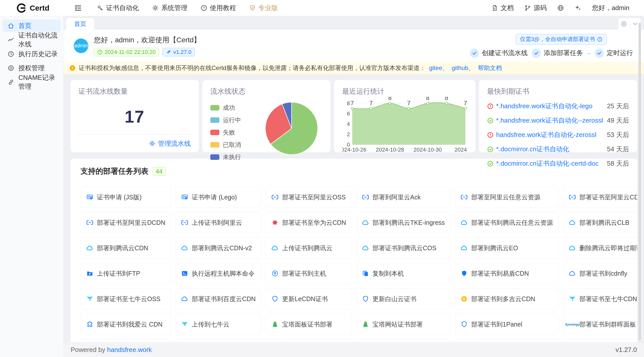 Image resolution: width=644 pixels, height=357 pixels. I want to click on task-card-label: 证书申请 (JS版), so click(119, 197).